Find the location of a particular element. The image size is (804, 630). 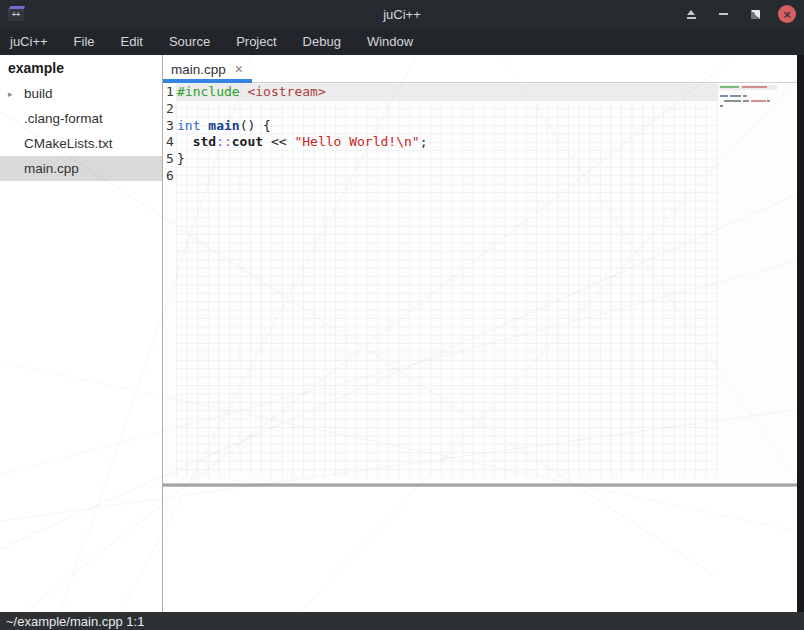

tabbar: main.cpp× is located at coordinates (480, 69).